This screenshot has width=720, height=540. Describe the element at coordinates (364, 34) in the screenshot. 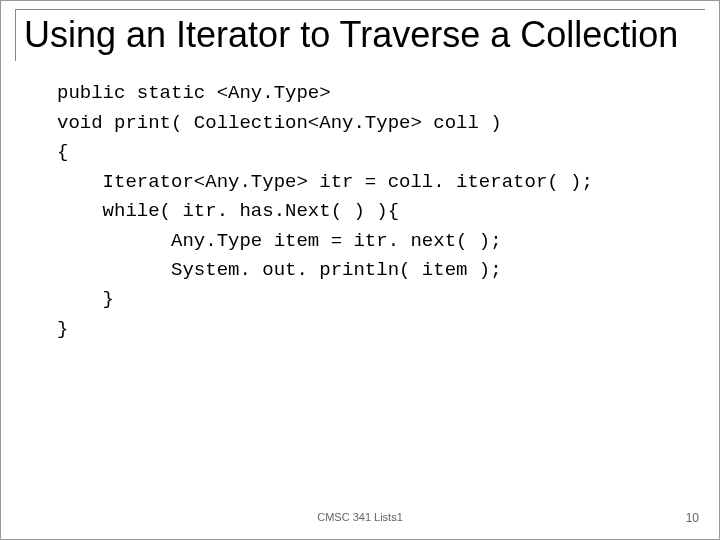

I see `slide-title: Using an Iterator to Traverse a Collecti…` at that location.